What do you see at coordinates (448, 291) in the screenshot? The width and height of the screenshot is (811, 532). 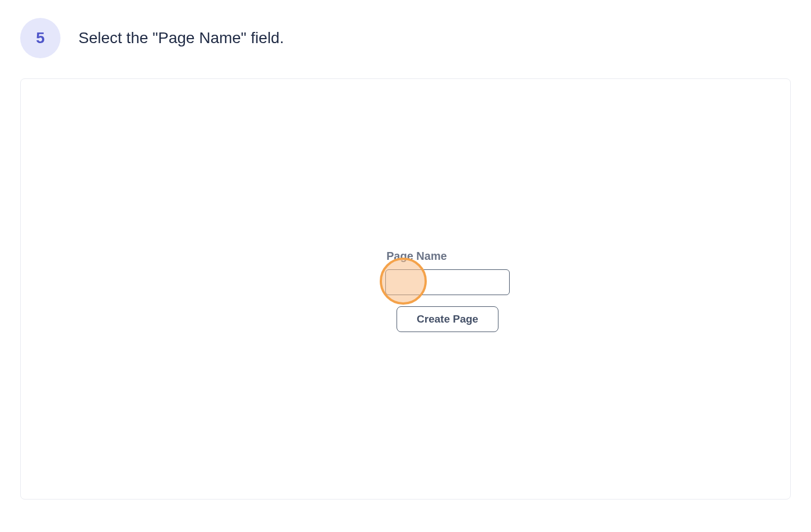 I see `page-form: Page Name Create Page` at bounding box center [448, 291].